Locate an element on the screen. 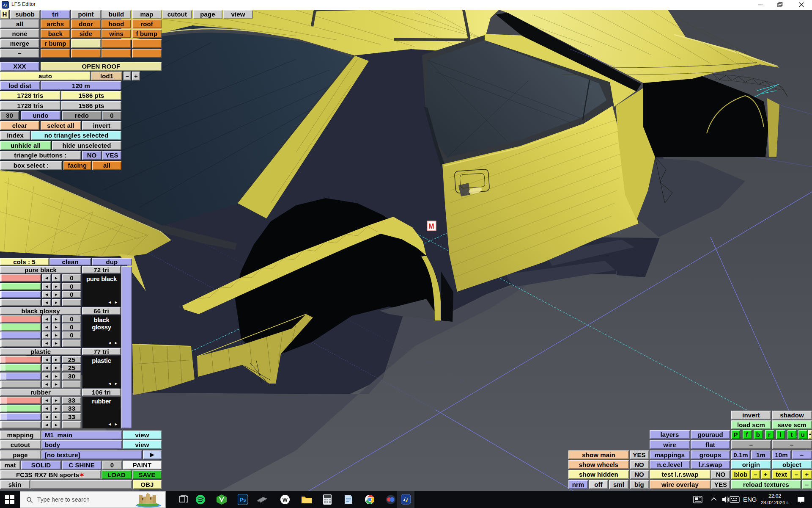 The image size is (812, 508). svg-text: Ps is located at coordinates (243, 500).